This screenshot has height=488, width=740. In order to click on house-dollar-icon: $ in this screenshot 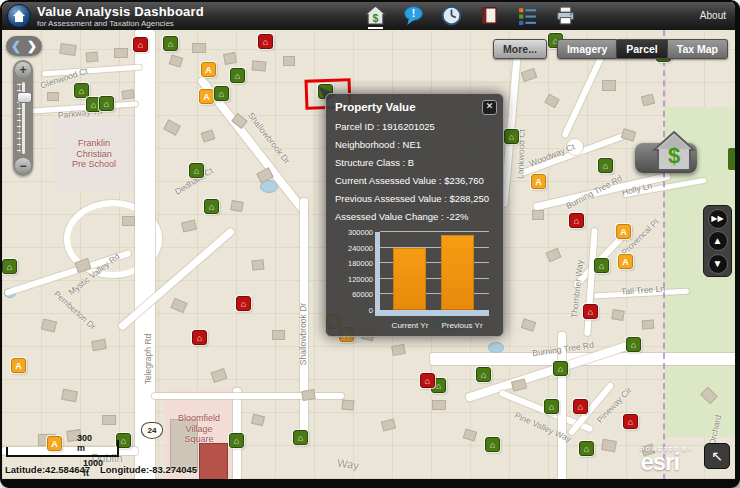, I will do `click(674, 153)`.